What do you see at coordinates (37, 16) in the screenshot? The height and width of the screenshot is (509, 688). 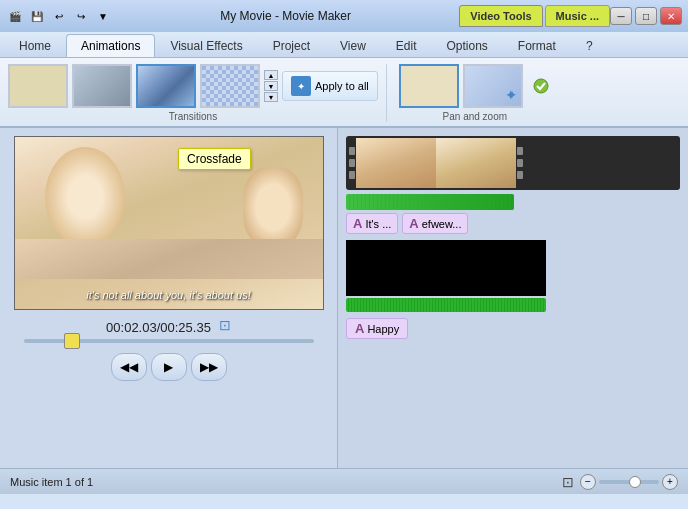 I see `save-btn: 💾` at bounding box center [37, 16].